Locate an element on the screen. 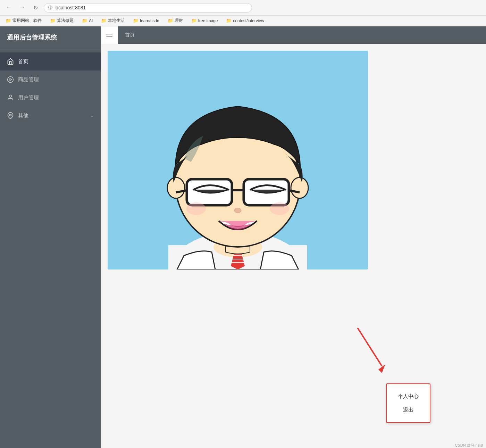 The image size is (486, 448). menu-item-label: 用户管理 is located at coordinates (28, 98).